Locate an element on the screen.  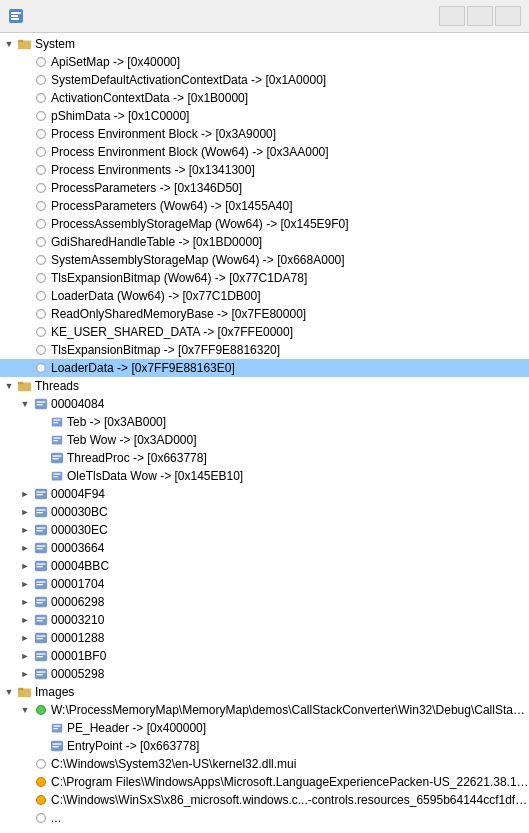
tree-node: SystemAssemblyStorageMap (Wow64) -> [0x6… is located at coordinates (264, 260).